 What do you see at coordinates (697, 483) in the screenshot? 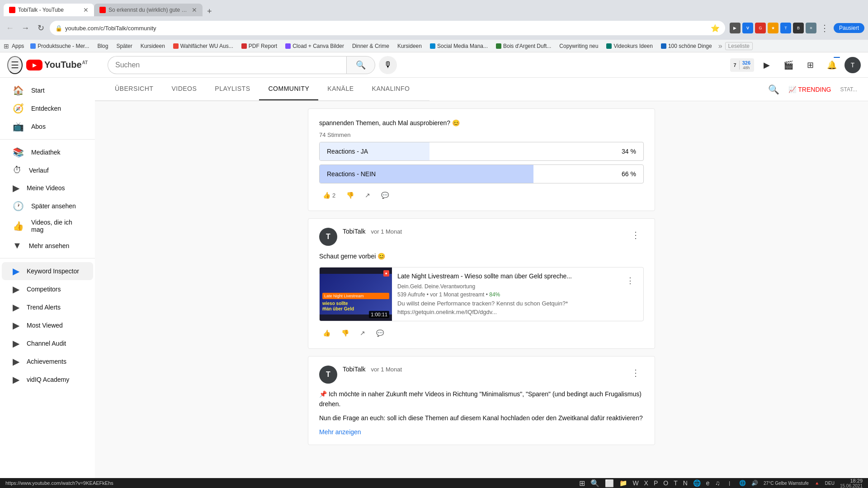
I see `taskbar-chrome: 🌐` at bounding box center [697, 483].